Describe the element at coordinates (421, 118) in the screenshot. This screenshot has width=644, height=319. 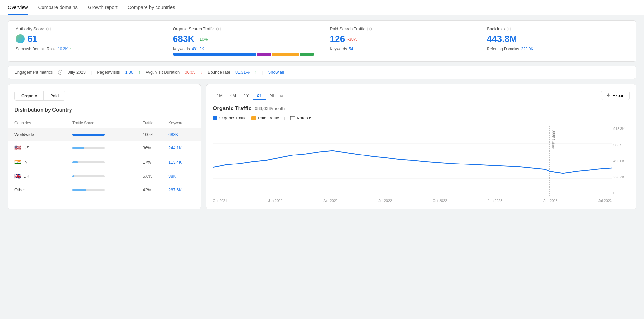
I see `chart-legend: Organic Traffic Paid Traffic | Notes ▾` at that location.